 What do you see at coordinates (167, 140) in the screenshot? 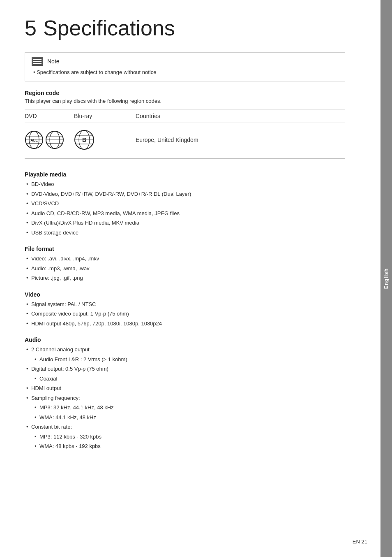
I see `region-countries-value: Europe, United Kingdom` at bounding box center [167, 140].